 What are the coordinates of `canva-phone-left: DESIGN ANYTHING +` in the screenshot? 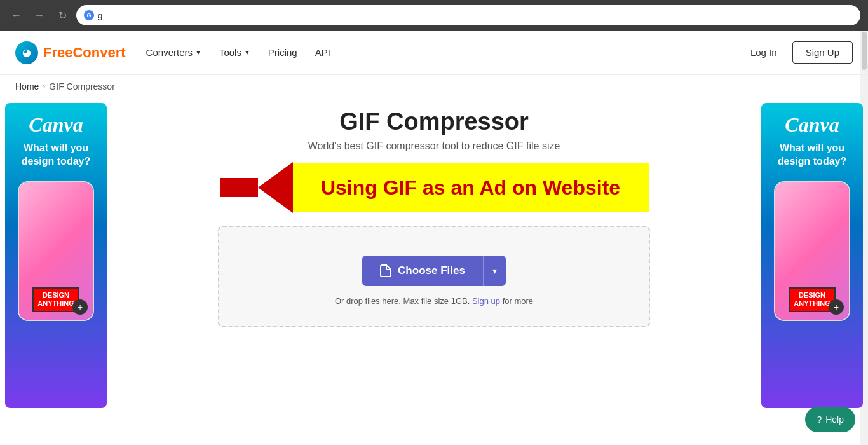 It's located at (56, 251).